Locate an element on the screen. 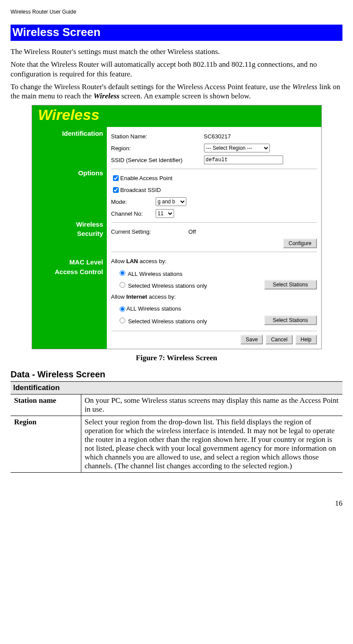  sidebar-options: Options is located at coordinates (69, 173).